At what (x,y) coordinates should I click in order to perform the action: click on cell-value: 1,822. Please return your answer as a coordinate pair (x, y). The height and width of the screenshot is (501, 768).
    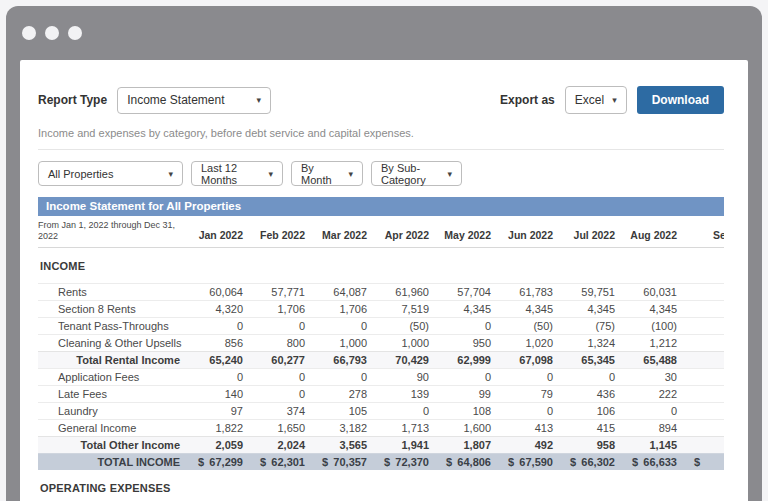
    Looking at the image, I should click on (217, 428).